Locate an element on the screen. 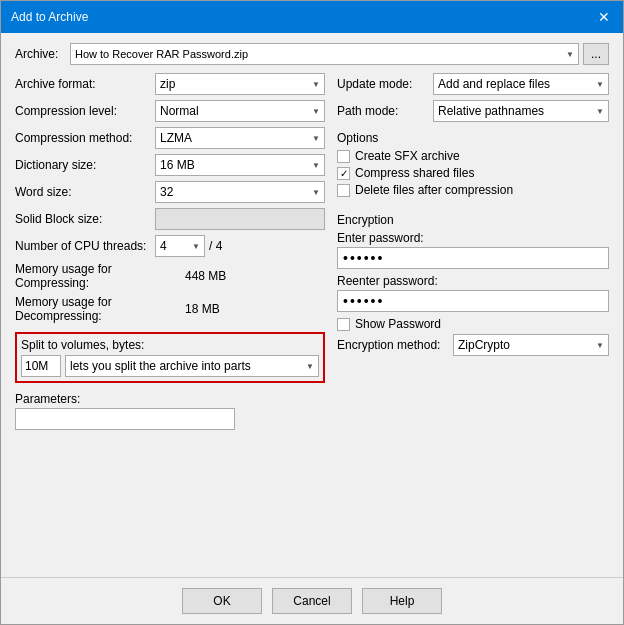 This screenshot has height=625, width=624. compression-level-arrow: ▼ is located at coordinates (316, 112).